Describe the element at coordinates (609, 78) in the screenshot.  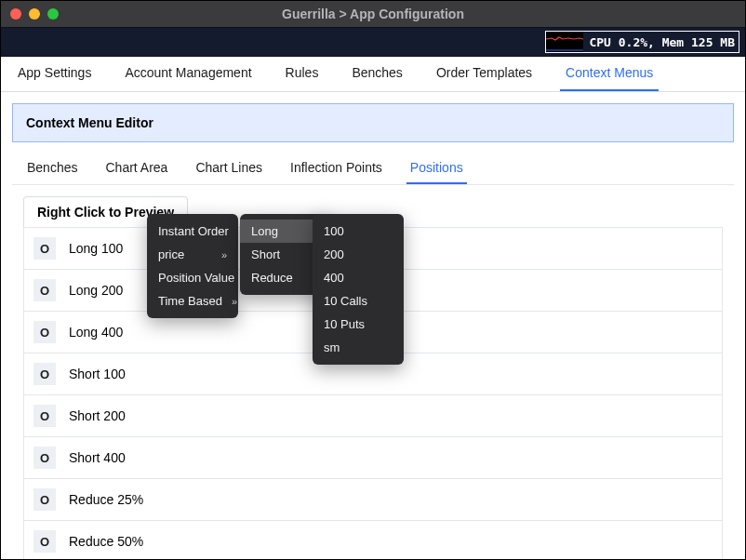
I see `tab-context-menus: Context Menus` at that location.